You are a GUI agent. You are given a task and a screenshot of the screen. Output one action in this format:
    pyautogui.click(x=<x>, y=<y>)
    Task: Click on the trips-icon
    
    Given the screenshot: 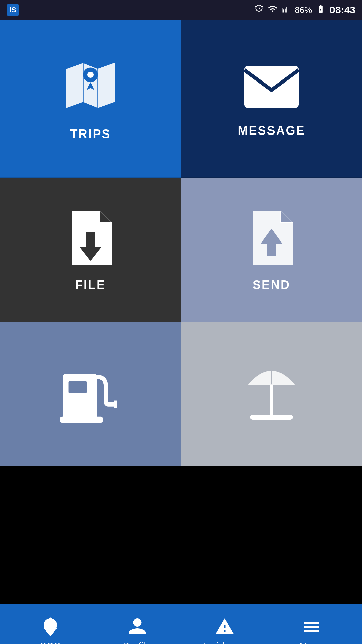 What is the action you would take?
    pyautogui.click(x=90, y=87)
    